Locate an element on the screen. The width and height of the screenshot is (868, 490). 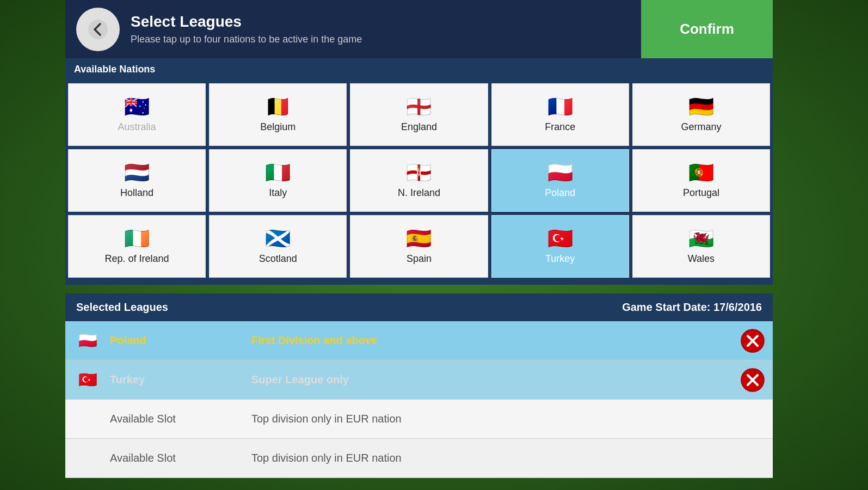
nation-cell-spain: 🇪🇸 Spain is located at coordinates (419, 246).